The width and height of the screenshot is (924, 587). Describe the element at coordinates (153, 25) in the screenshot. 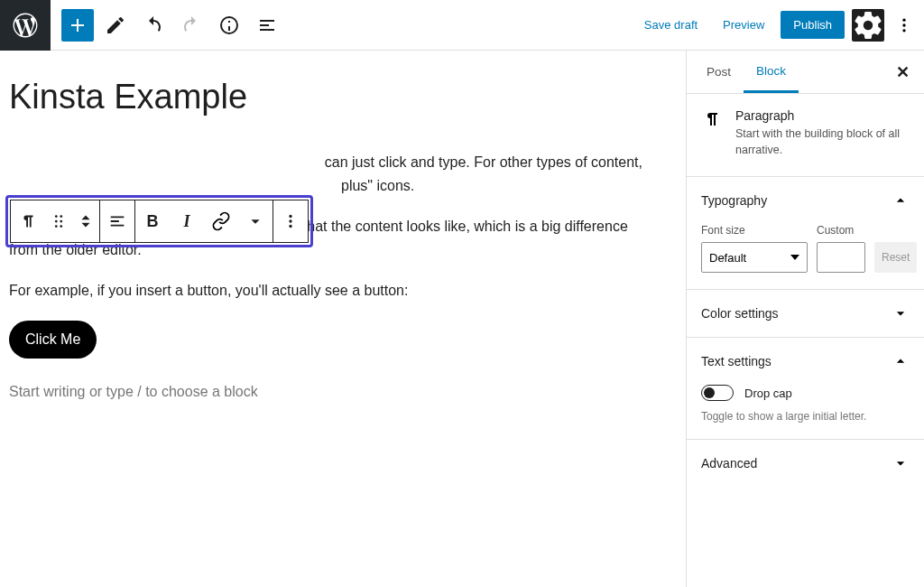

I see `undo-icon` at that location.